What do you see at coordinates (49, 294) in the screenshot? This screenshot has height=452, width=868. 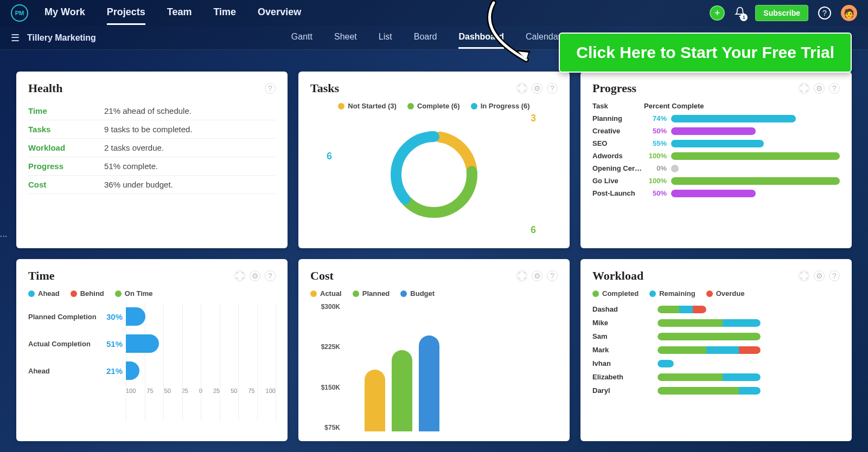 I see `legend-label: Ahead` at bounding box center [49, 294].